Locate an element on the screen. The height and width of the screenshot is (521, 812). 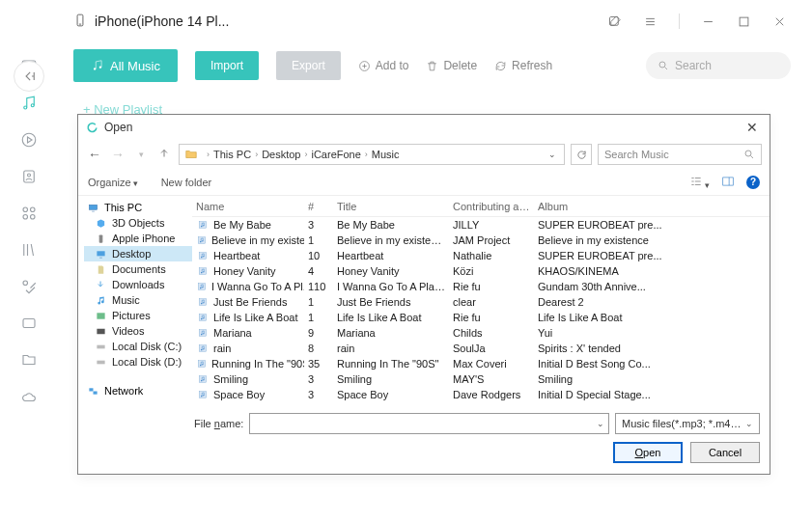
all-music-button: All Music is located at coordinates (126, 66).